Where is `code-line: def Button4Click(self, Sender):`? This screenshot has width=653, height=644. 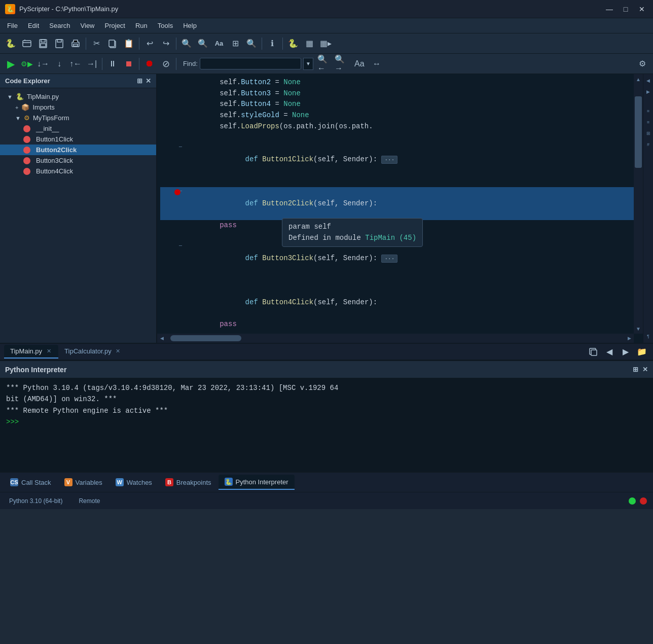
code-line: def Button4Click(self, Sender): is located at coordinates (397, 302).